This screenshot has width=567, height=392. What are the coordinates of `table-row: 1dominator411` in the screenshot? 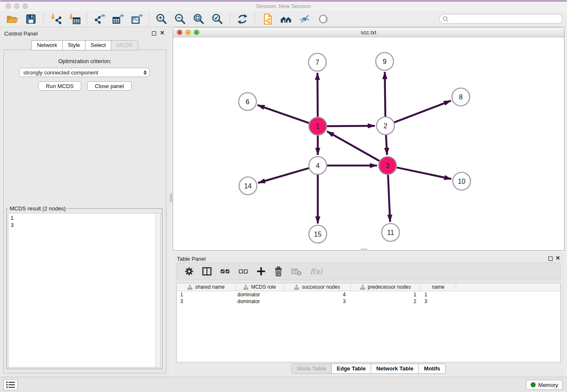 It's located at (369, 295).